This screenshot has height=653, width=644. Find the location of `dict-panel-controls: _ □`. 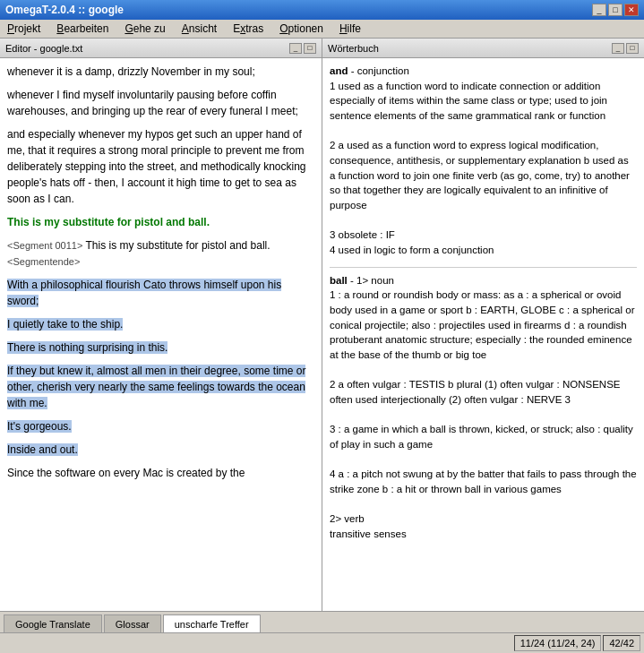

dict-panel-controls: _ □ is located at coordinates (625, 48).